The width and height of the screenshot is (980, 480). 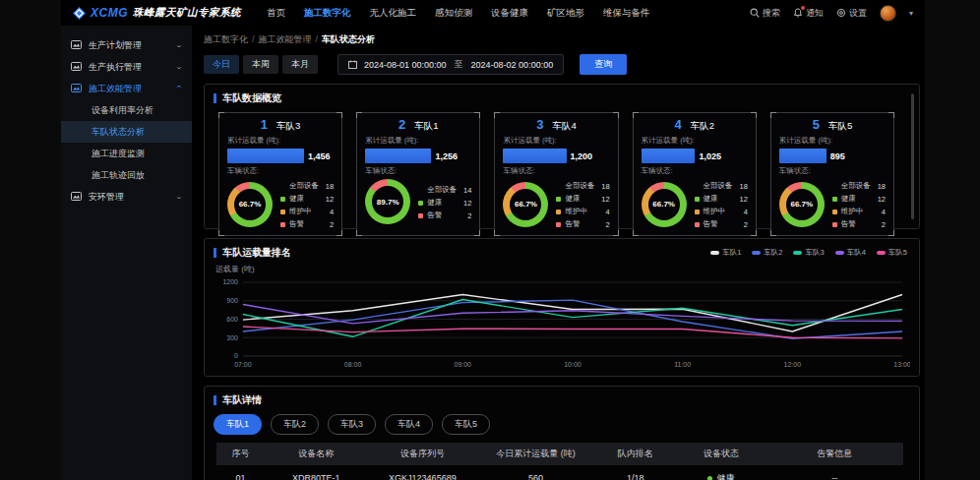 What do you see at coordinates (330, 187) in the screenshot?
I see `legend-value: 18` at bounding box center [330, 187].